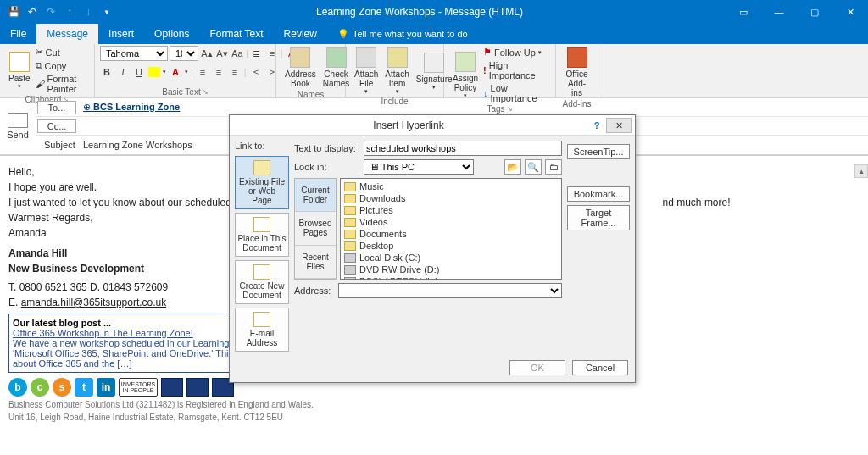 The image size is (868, 455). What do you see at coordinates (61, 66) in the screenshot?
I see `copy-button: ⧉Copy` at bounding box center [61, 66].